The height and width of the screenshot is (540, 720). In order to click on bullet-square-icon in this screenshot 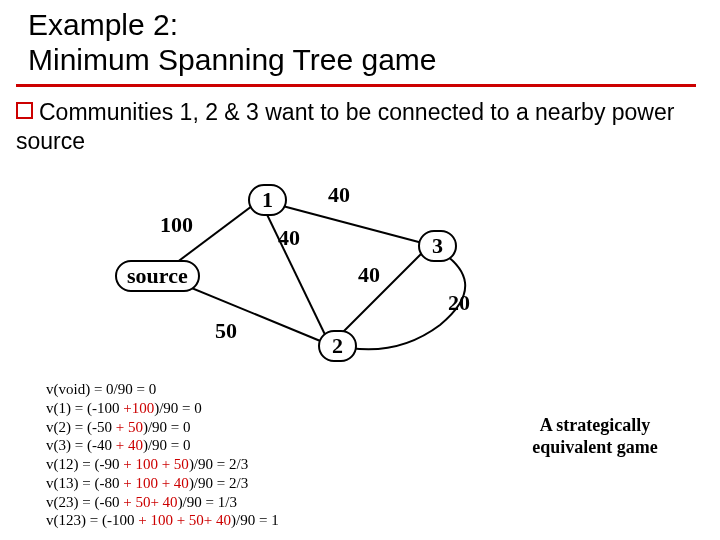, I will do `click(24, 110)`.